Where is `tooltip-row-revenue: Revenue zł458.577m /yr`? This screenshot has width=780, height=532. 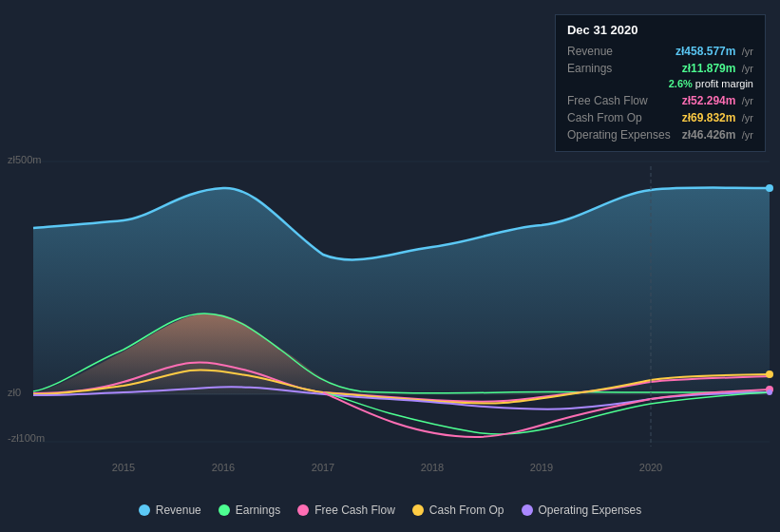 tooltip-row-revenue: Revenue zł458.577m /yr is located at coordinates (660, 51).